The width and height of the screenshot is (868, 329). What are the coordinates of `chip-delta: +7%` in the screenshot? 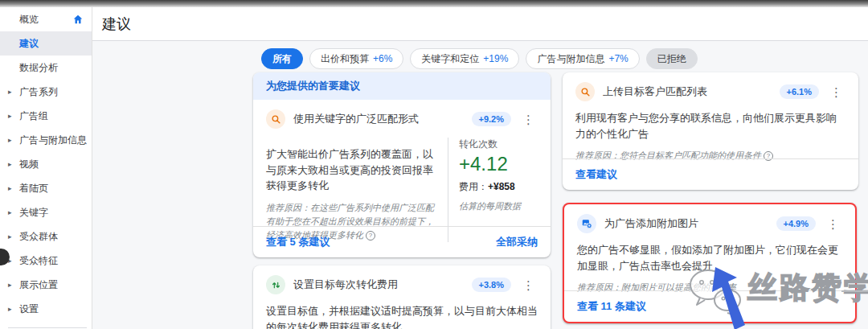 It's located at (618, 59).